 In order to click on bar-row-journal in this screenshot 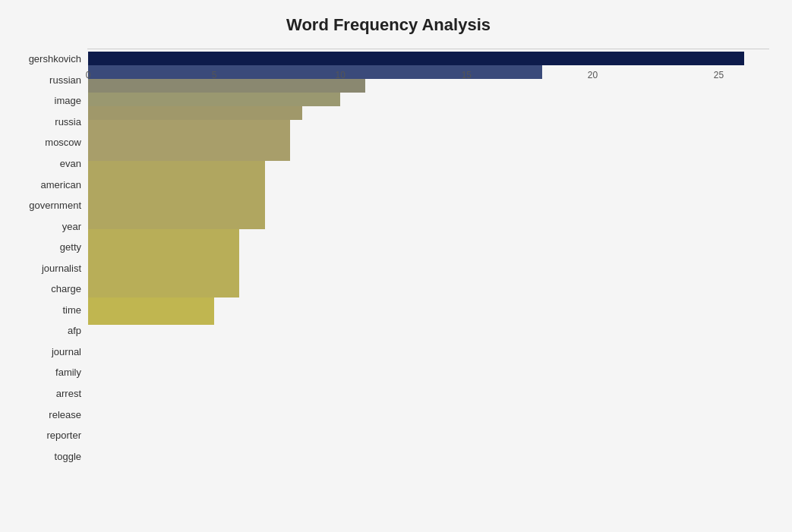, I will do `click(428, 250)`.